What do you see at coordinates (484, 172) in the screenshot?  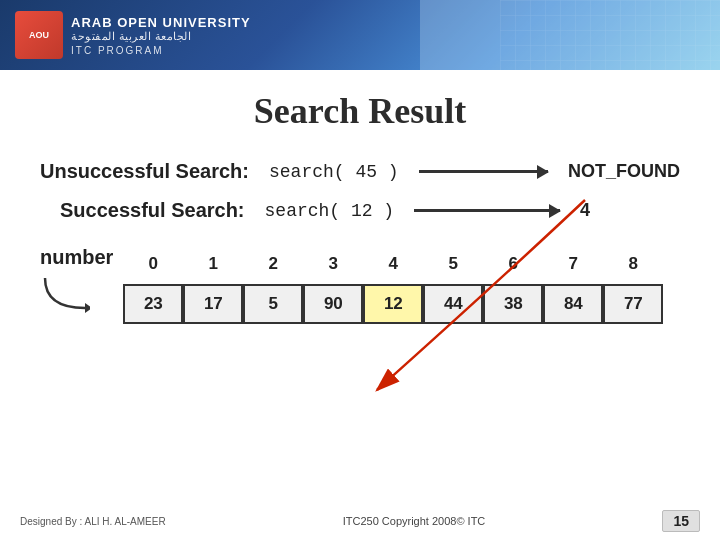 I see `unsuccessful-arrow` at bounding box center [484, 172].